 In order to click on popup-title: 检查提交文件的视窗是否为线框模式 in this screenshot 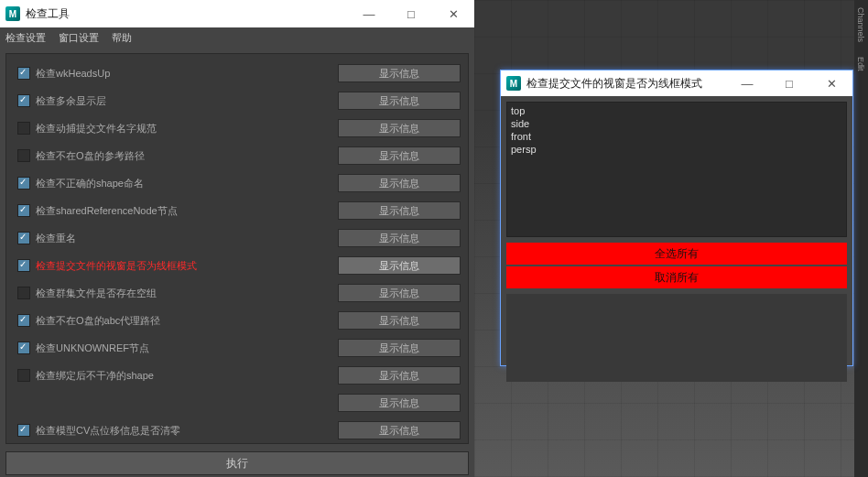, I will do `click(614, 84)`.